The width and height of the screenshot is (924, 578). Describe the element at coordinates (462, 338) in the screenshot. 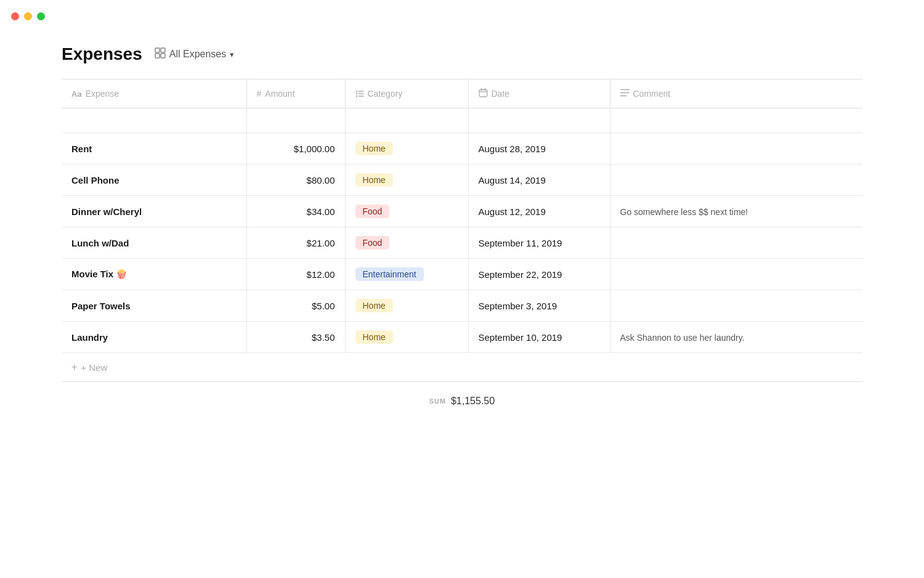

I see `table-row: Laundry $3.50 Home September 10, 2019 As…` at that location.